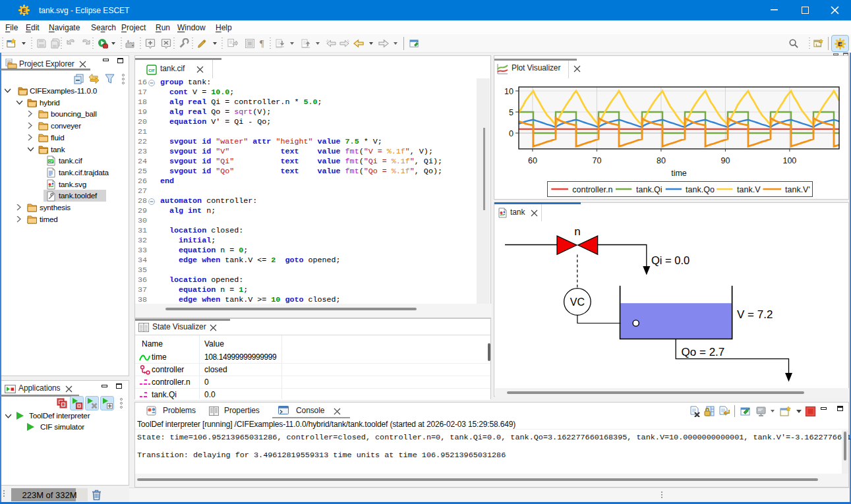  Describe the element at coordinates (512, 134) in the screenshot. I see `svg-text: 0` at that location.